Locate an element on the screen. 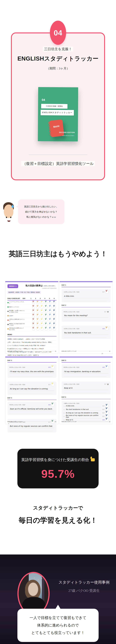 The width and height of the screenshot is (116, 644). section-headline: 英語三日坊主はもうやめよう！ is located at coordinates (58, 254).